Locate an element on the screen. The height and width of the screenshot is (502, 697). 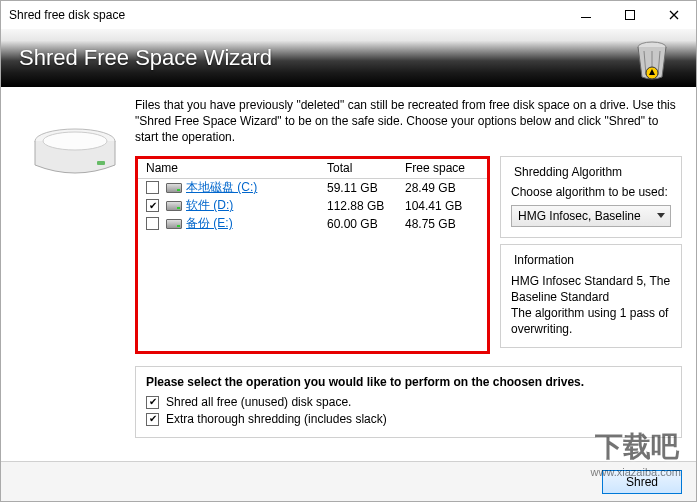
drive-free: 28.49 GB is located at coordinates (444, 188).